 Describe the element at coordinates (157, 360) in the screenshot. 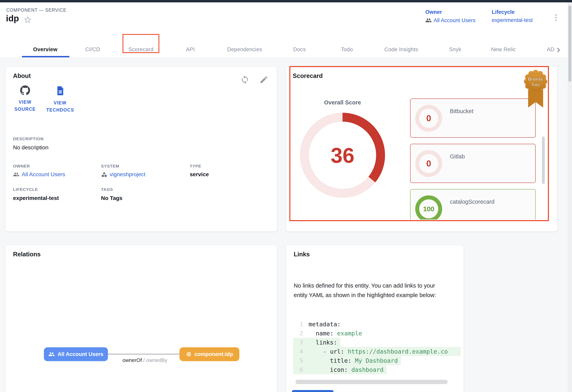

I see `edge-label-ownedby: ownedBy` at that location.